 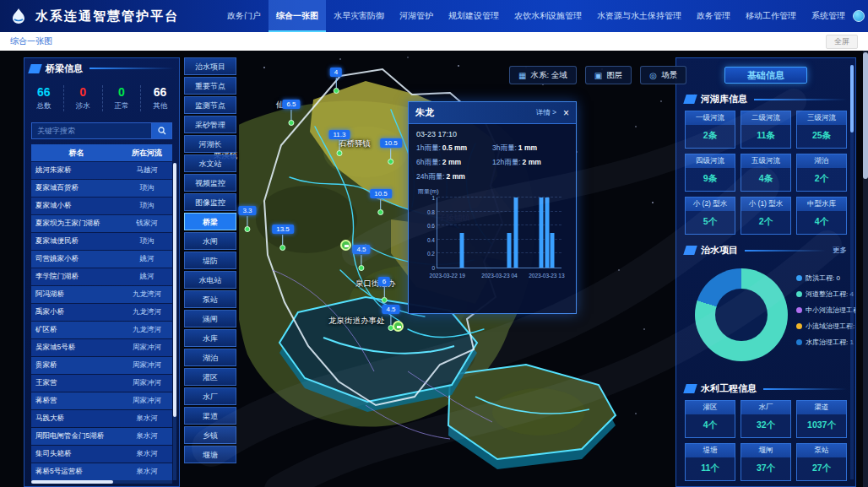 I want to click on table-row: 吴家城5号桥 周家冲河, so click(x=101, y=348).